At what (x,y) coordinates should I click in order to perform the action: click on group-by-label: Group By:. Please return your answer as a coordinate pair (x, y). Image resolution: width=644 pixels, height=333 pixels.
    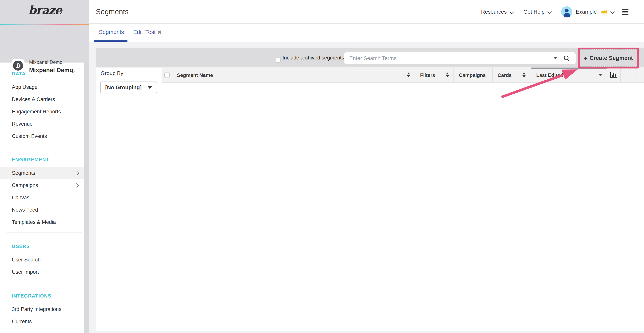
    Looking at the image, I should click on (112, 73).